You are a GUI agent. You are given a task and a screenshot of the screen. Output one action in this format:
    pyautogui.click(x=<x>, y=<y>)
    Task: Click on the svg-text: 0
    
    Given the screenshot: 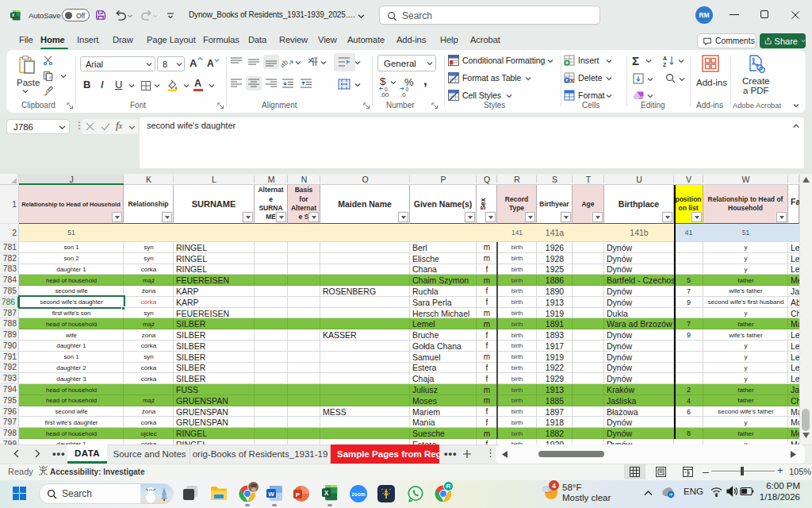 What is the action you would take?
    pyautogui.click(x=408, y=89)
    